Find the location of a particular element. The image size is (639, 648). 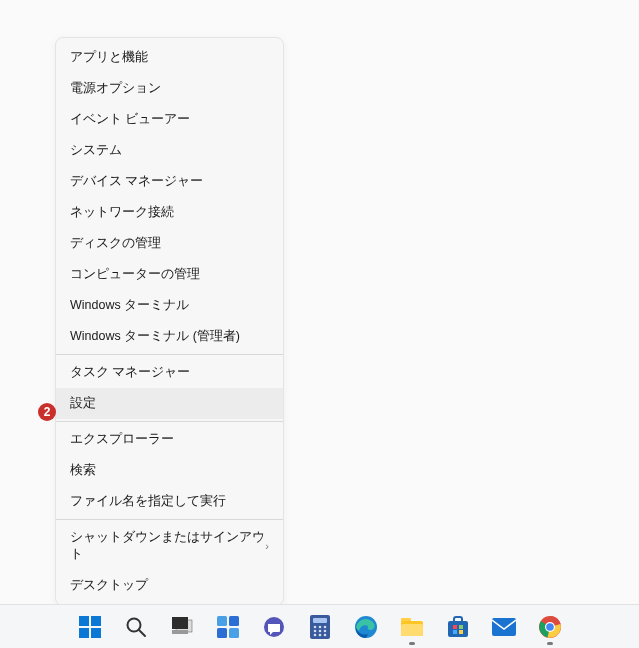

menu-label: Windows ターミナル (管理者) is located at coordinates (155, 336).